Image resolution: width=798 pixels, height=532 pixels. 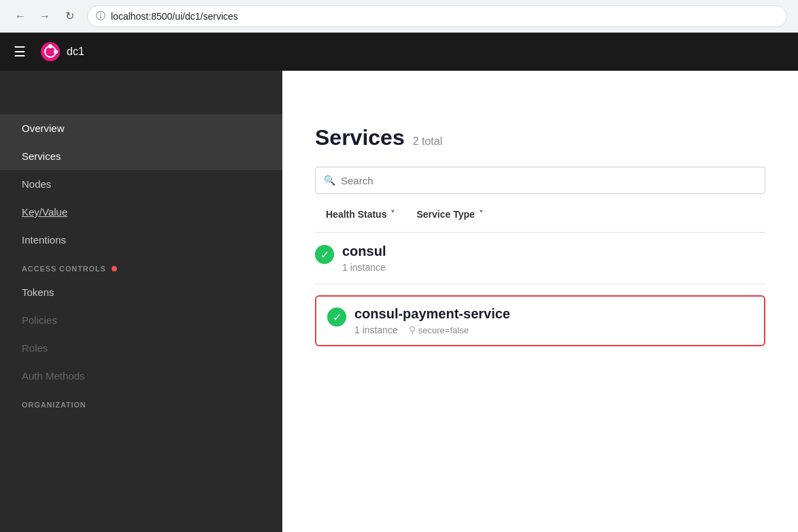 What do you see at coordinates (364, 267) in the screenshot?
I see `consul-instance-count: 1 instance` at bounding box center [364, 267].